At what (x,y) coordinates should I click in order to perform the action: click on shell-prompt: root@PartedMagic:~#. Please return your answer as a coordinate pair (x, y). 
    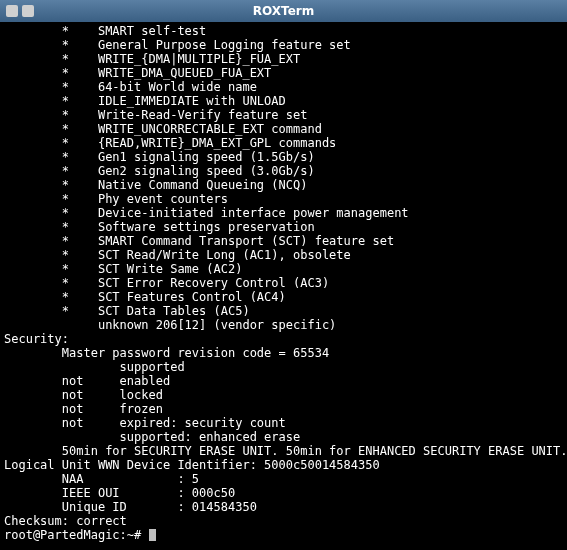
    Looking at the image, I should click on (76, 535).